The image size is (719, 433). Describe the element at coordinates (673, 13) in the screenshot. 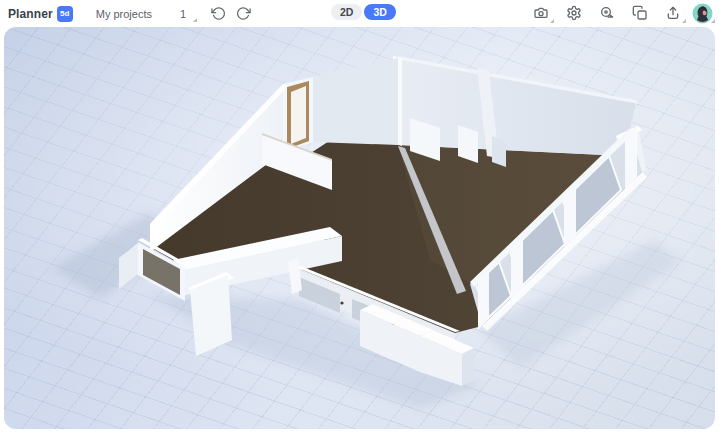

I see `share-upload-icon` at that location.